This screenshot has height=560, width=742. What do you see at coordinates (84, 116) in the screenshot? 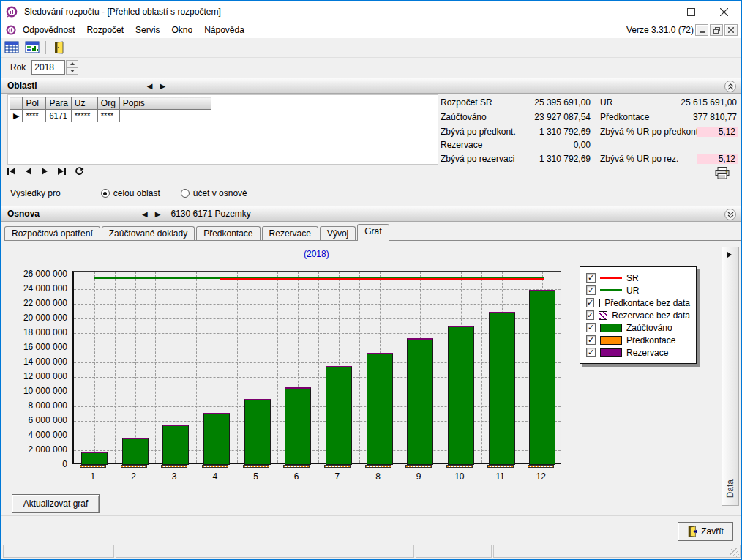
I see `cell-uz: *****` at bounding box center [84, 116].